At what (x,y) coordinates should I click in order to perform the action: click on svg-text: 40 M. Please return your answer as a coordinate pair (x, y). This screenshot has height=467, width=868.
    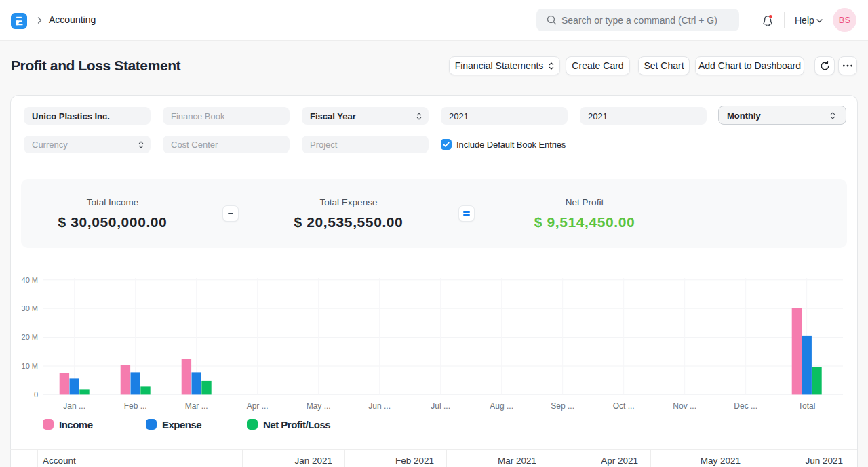
    Looking at the image, I should click on (30, 280).